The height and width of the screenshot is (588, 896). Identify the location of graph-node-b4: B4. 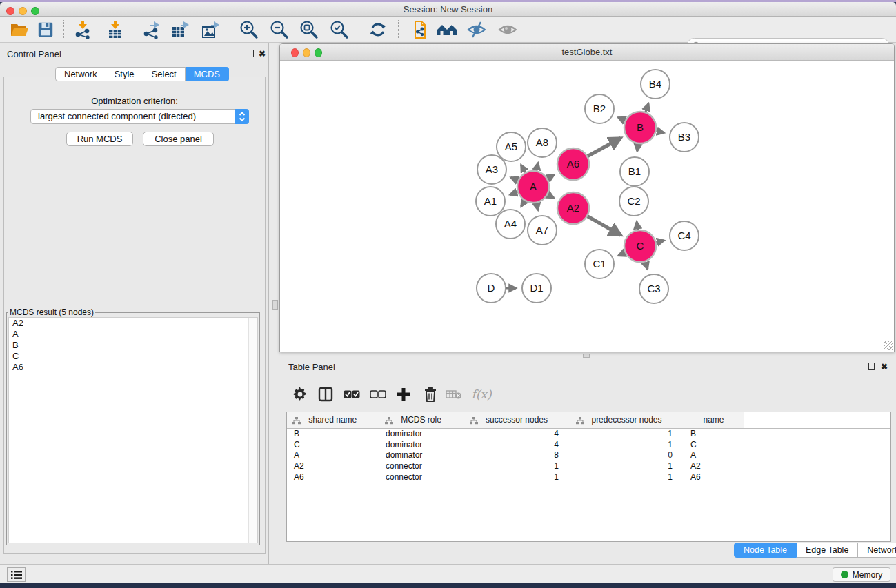
(655, 84).